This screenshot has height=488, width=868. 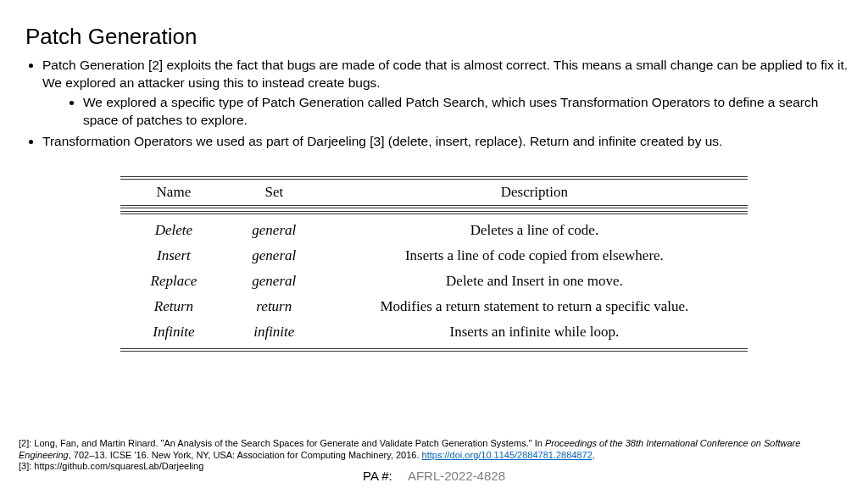 What do you see at coordinates (174, 230) in the screenshot?
I see `cell-name: Delete` at bounding box center [174, 230].